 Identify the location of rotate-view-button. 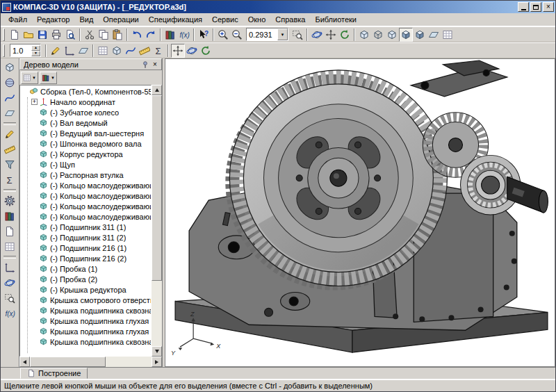
(317, 35).